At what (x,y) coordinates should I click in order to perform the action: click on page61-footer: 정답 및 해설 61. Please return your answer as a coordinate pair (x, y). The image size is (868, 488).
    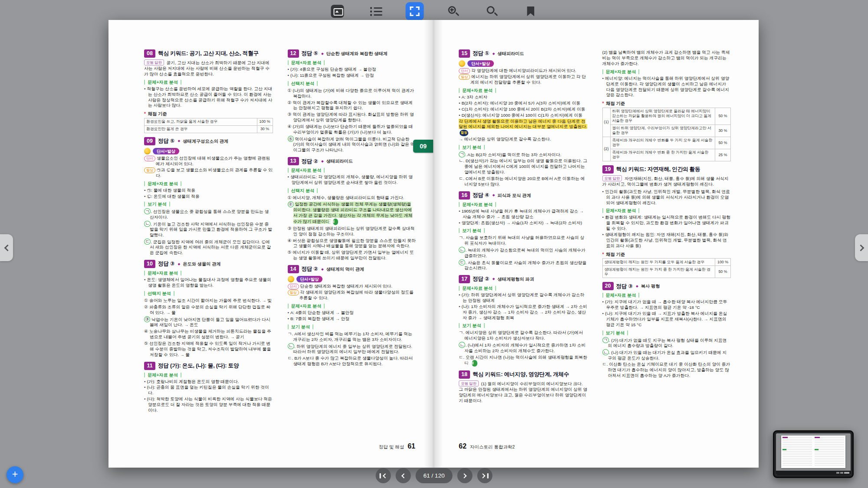
    Looking at the image, I should click on (397, 446).